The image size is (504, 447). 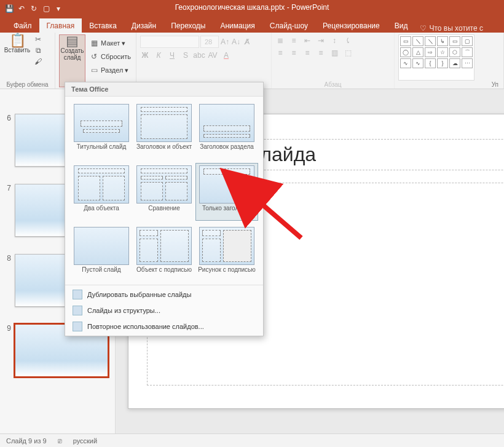 What do you see at coordinates (94, 57) in the screenshot?
I see `reset-icon: ↺` at bounding box center [94, 57].